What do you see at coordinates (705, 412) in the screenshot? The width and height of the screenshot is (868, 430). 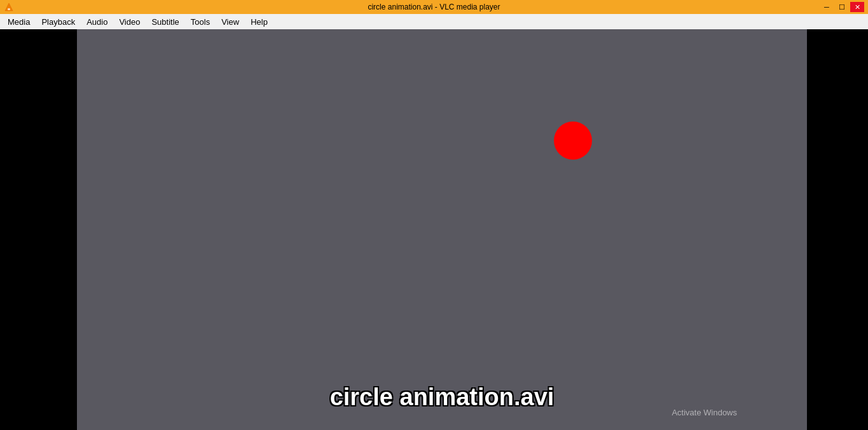 I see `activate-windows-watermark: Activate Windows` at bounding box center [705, 412].